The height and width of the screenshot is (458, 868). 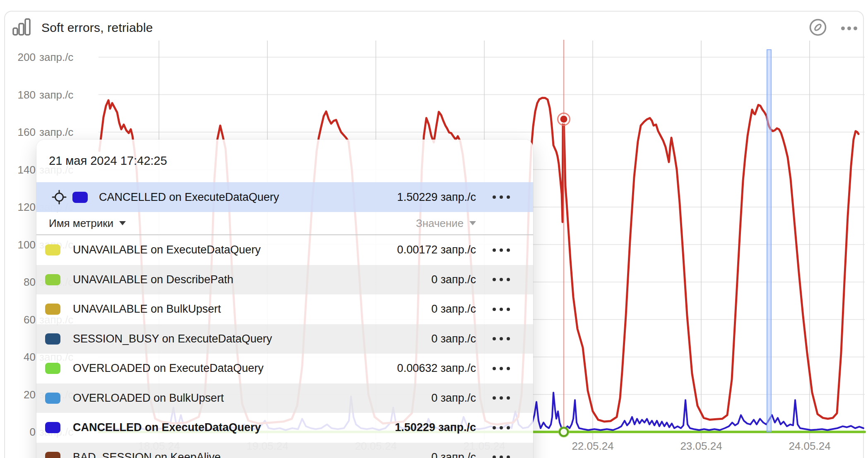 I want to click on series-label: BAD_SESSION on KeepAlive, so click(x=252, y=455).